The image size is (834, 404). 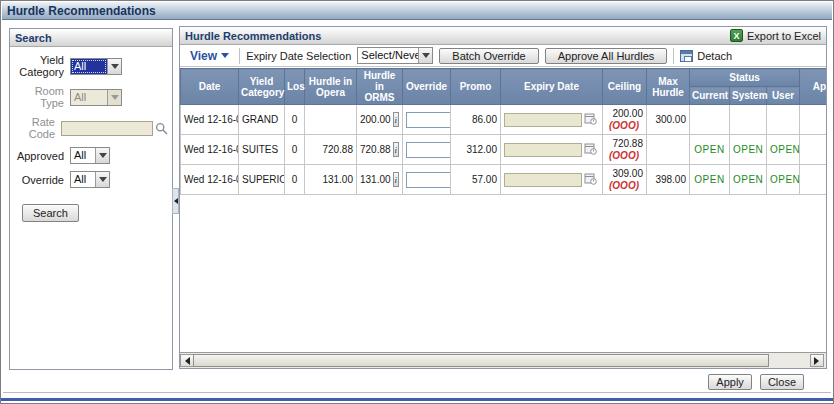 What do you see at coordinates (380, 87) in the screenshot?
I see `column-header-hurdle-in-orms: Hurdle in ORMS` at bounding box center [380, 87].